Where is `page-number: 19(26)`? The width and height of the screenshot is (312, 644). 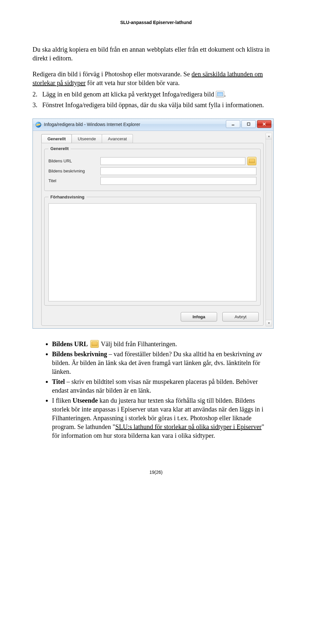
page-number: 19(26) is located at coordinates (156, 472).